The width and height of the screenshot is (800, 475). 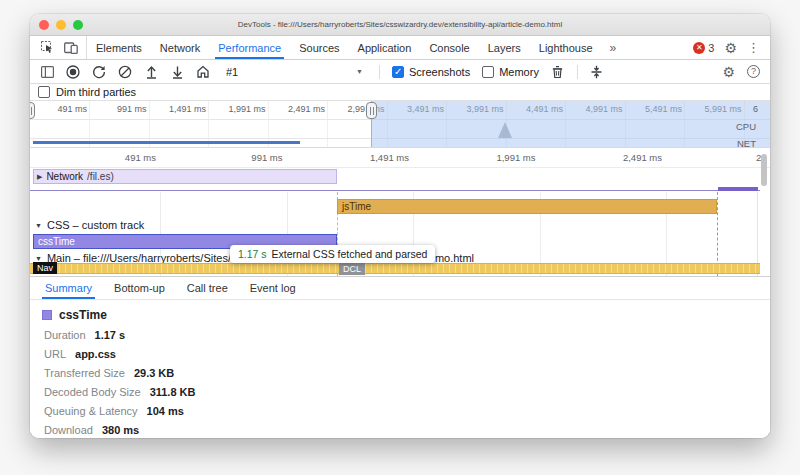 What do you see at coordinates (47, 315) in the screenshot?
I see `entry-color-swatch` at bounding box center [47, 315].